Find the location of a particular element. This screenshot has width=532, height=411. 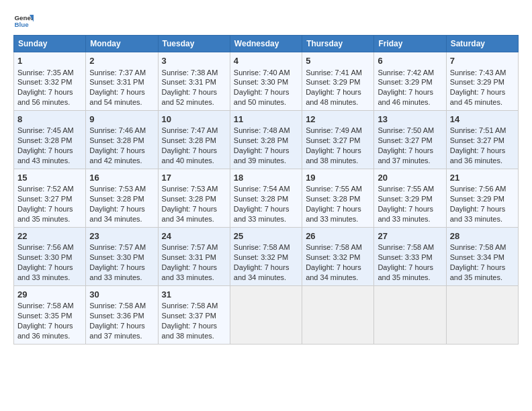

day-number: 28 is located at coordinates (482, 236).